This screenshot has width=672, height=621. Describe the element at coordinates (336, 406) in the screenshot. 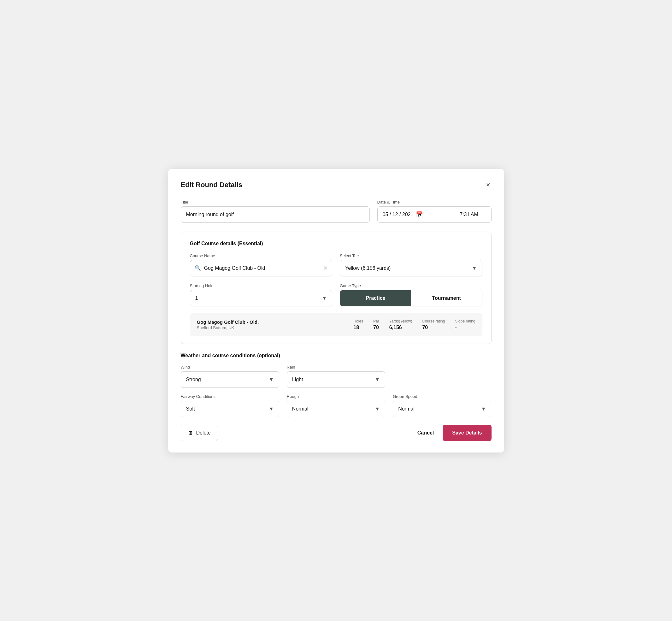

I see `rough-group: Rough Normal ▼` at that location.